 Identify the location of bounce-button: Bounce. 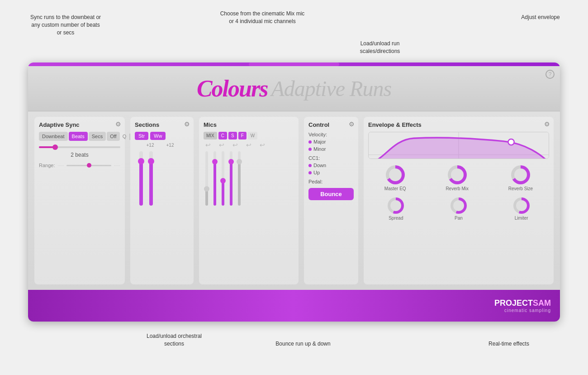
(331, 194).